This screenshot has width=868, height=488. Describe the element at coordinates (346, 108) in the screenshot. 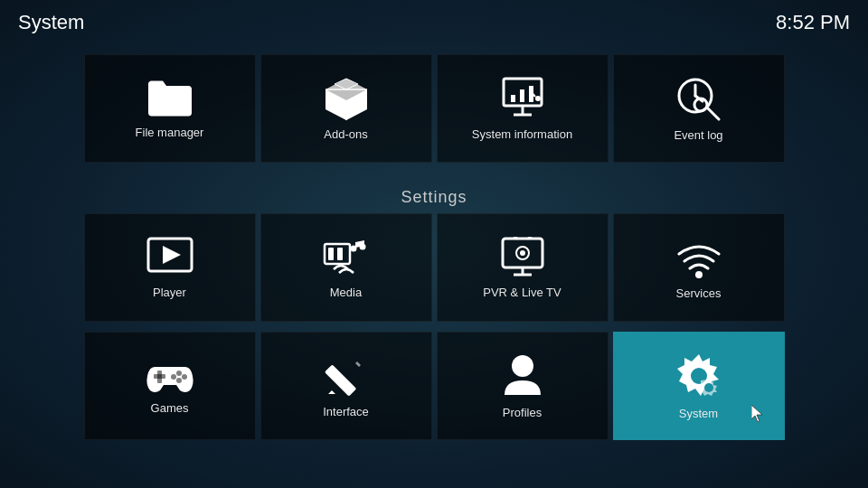

I see `tile-add-ons: Add-ons` at that location.